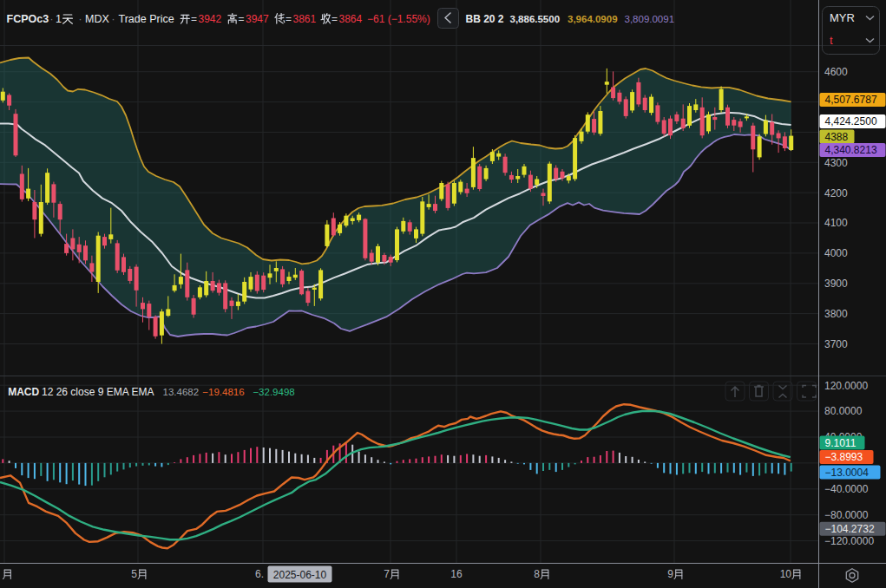 The image size is (886, 588). Describe the element at coordinates (650, 19) in the screenshot. I see `svg-text: 3,809.0091` at that location.